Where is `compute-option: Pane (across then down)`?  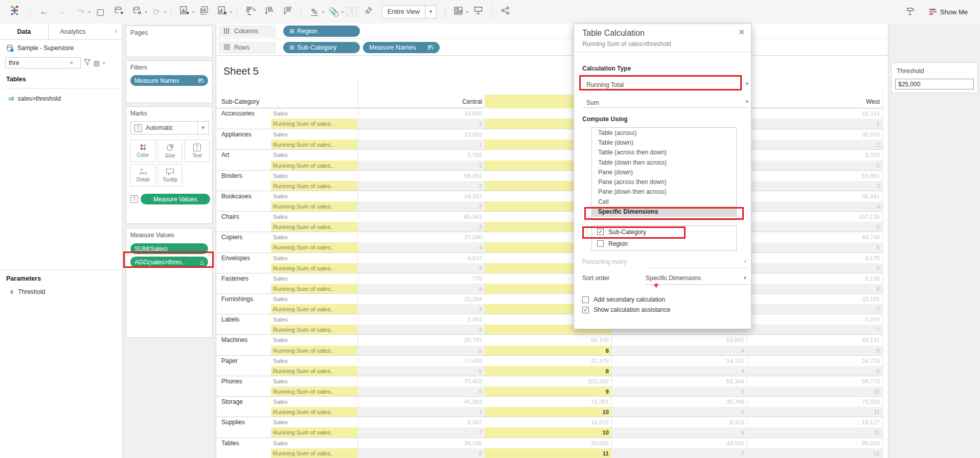 compute-option: Pane (across then down) is located at coordinates (664, 182).